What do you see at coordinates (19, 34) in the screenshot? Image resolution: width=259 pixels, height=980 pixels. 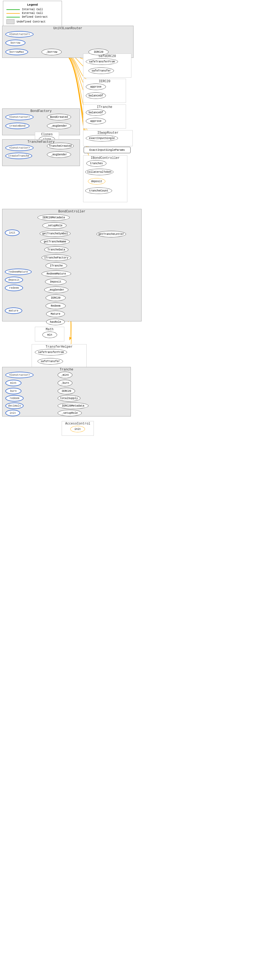 I see `node-constructor-univ3: <Constructor>` at bounding box center [19, 34].